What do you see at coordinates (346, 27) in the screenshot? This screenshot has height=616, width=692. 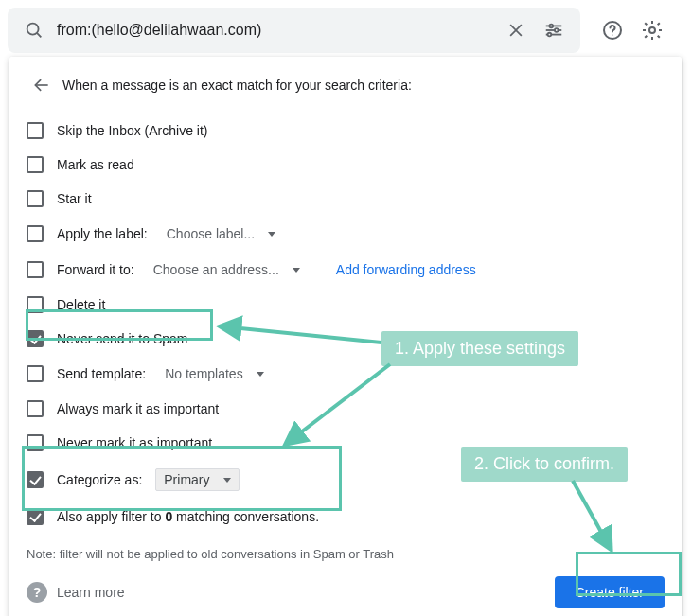 I see `top-bar` at bounding box center [346, 27].